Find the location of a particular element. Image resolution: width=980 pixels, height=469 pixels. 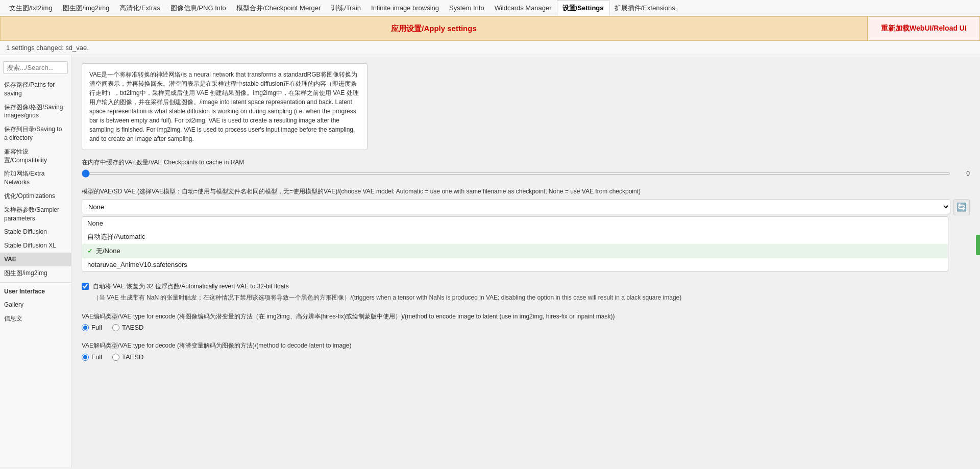

encode-taesd-label: TAESD is located at coordinates (133, 328).